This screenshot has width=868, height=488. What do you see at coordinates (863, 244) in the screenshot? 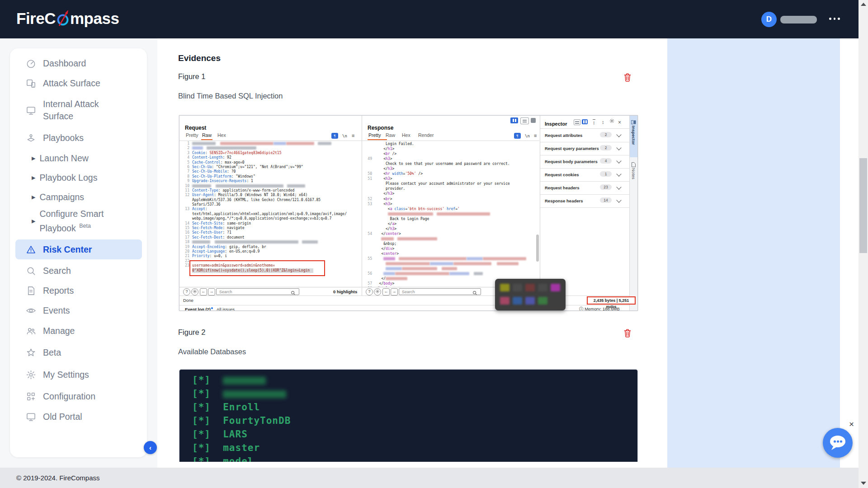
I see `page-scrollbar` at bounding box center [863, 244].